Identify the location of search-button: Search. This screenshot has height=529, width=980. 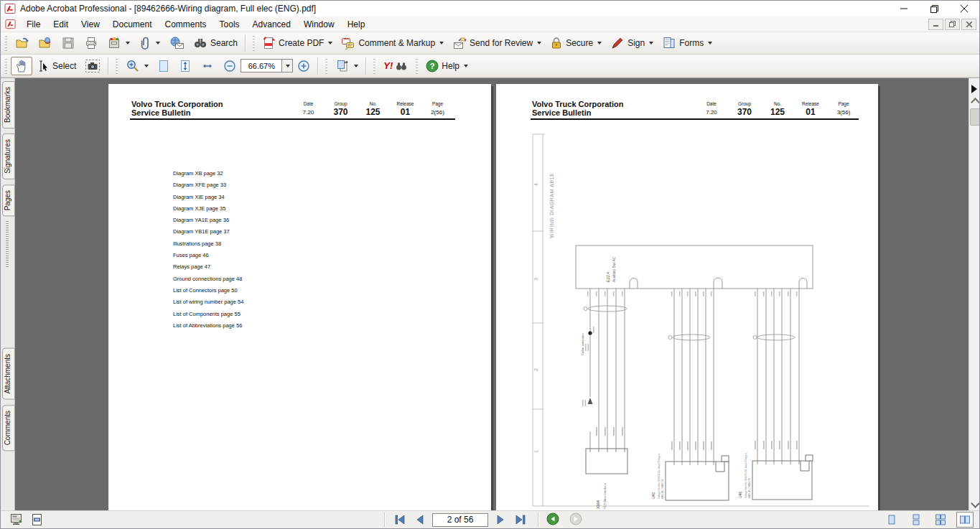
(215, 43).